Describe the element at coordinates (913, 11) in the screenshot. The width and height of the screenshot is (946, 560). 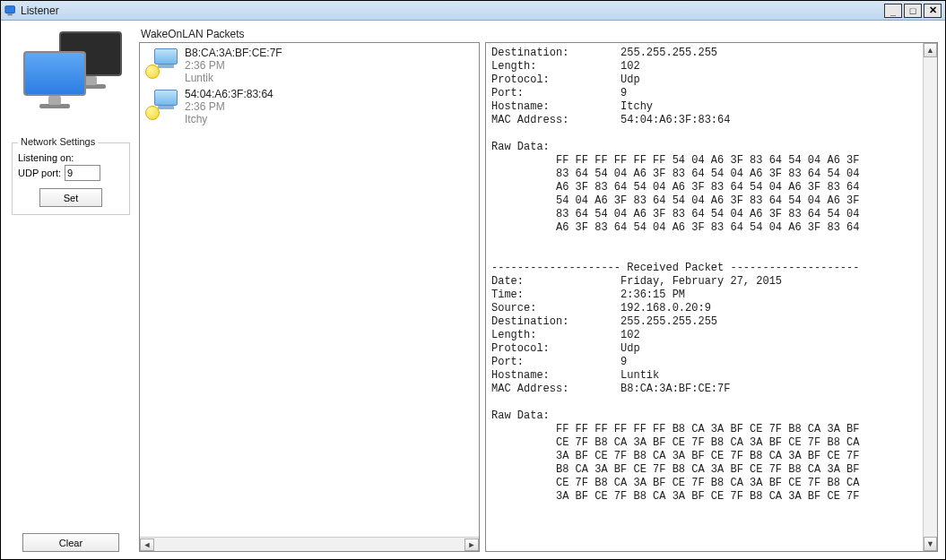
I see `window-controls: _ □ ✕` at that location.